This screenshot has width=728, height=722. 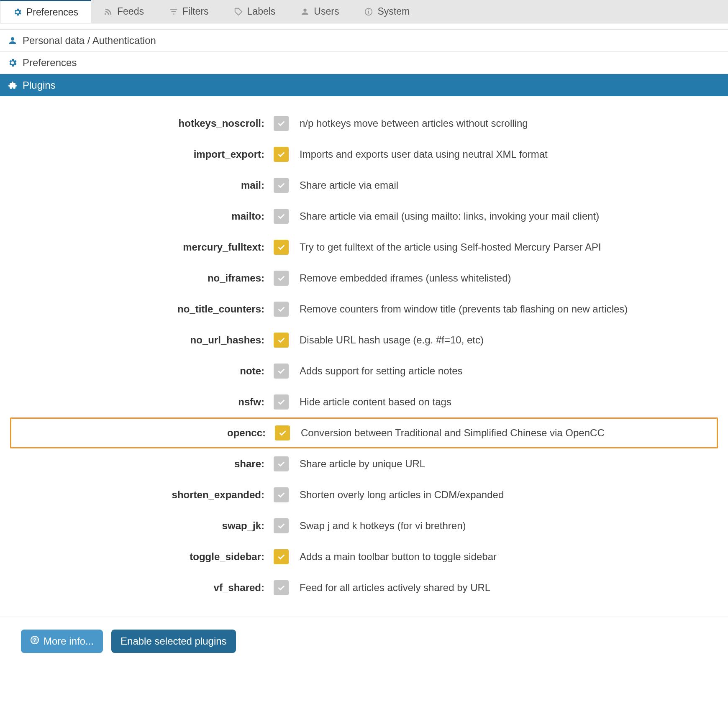 I want to click on plugin-row-mail: mail:Share article via email, so click(x=364, y=185).